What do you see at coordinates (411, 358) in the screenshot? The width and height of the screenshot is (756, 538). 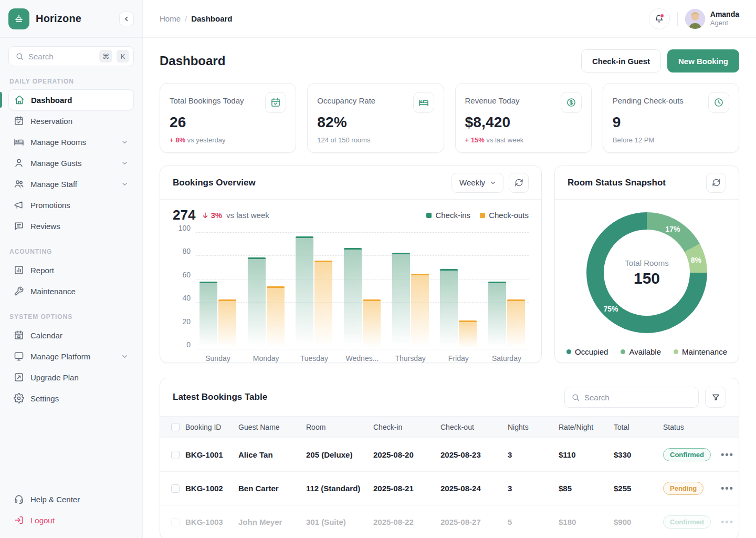 I see `x-axis-label: Thursday` at bounding box center [411, 358].